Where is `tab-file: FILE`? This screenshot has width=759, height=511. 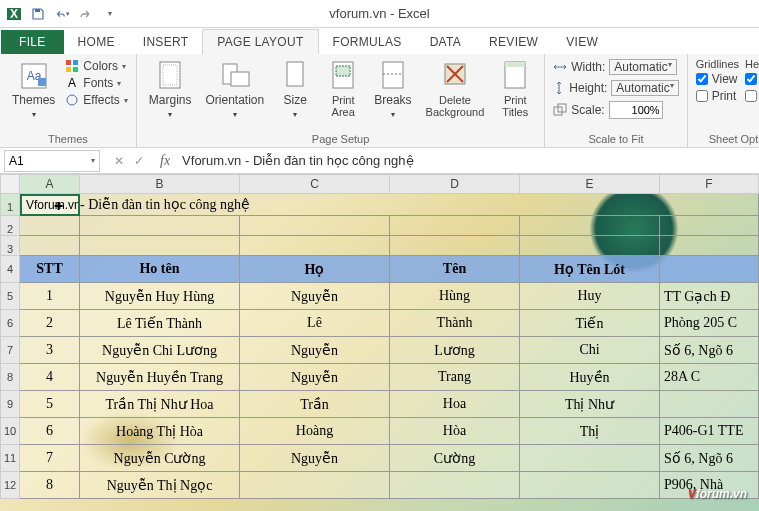 tab-file: FILE is located at coordinates (32, 42).